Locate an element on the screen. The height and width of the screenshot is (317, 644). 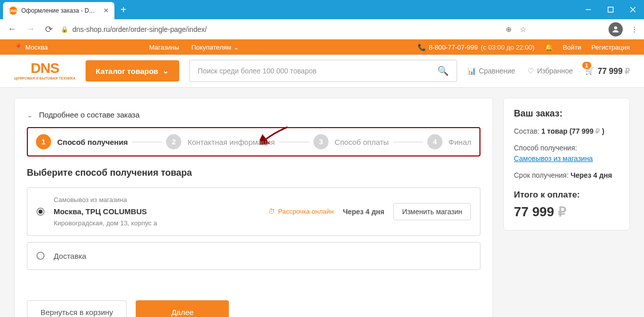
step-final: 4 Финал is located at coordinates (450, 142).